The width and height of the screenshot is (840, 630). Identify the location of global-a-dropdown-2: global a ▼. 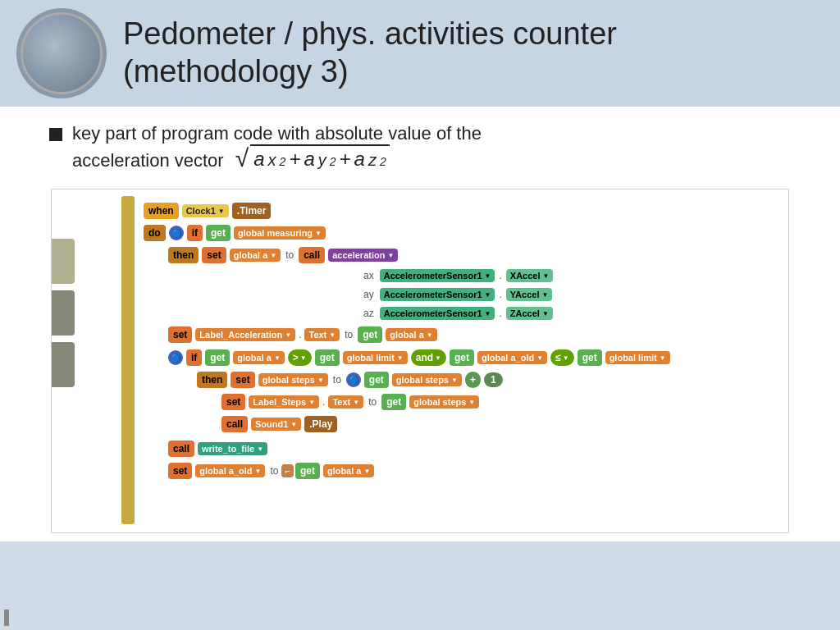
(411, 335).